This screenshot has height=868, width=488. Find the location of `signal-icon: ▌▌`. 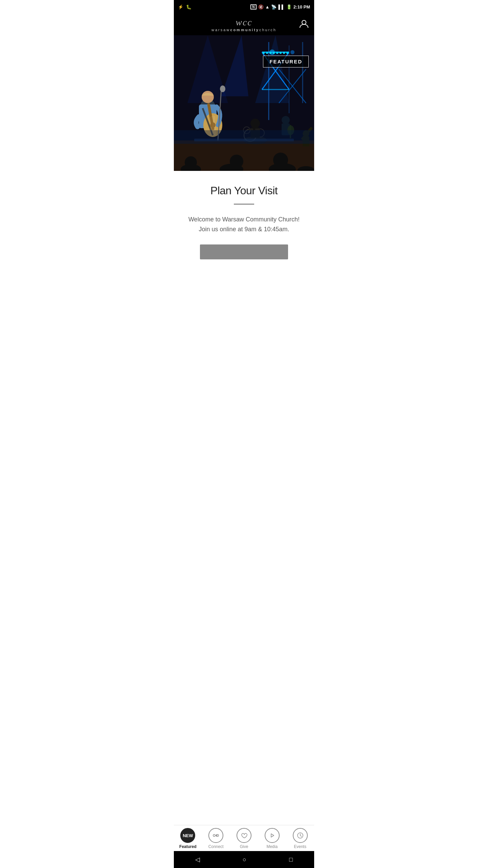

signal-icon: ▌▌ is located at coordinates (281, 7).